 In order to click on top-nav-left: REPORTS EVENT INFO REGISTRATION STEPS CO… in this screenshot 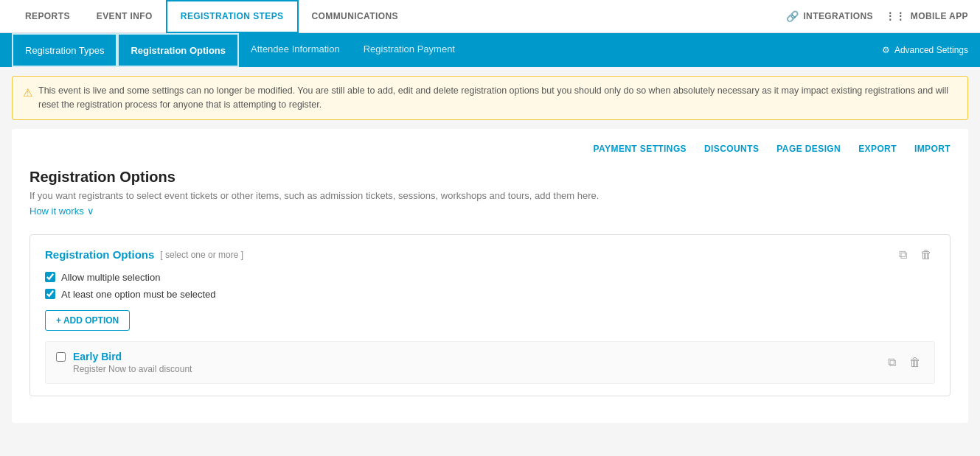, I will do `click(212, 16)`.